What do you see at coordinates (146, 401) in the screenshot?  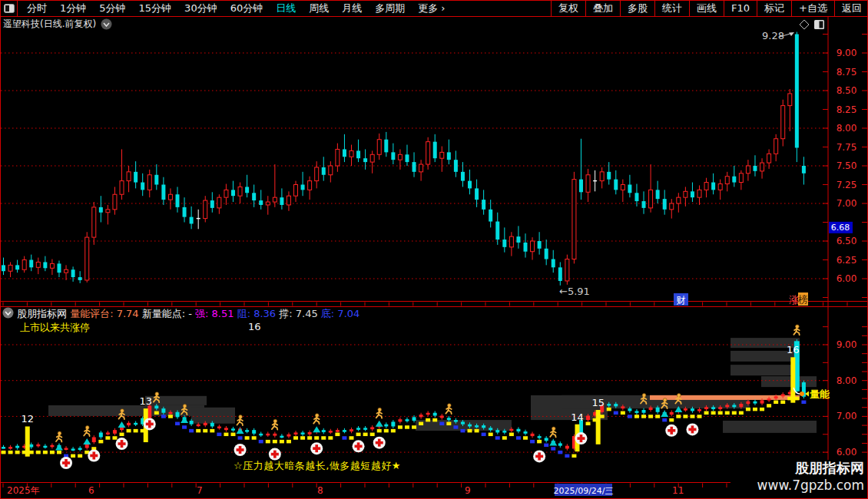 I see `svg-text: 13` at bounding box center [146, 401].